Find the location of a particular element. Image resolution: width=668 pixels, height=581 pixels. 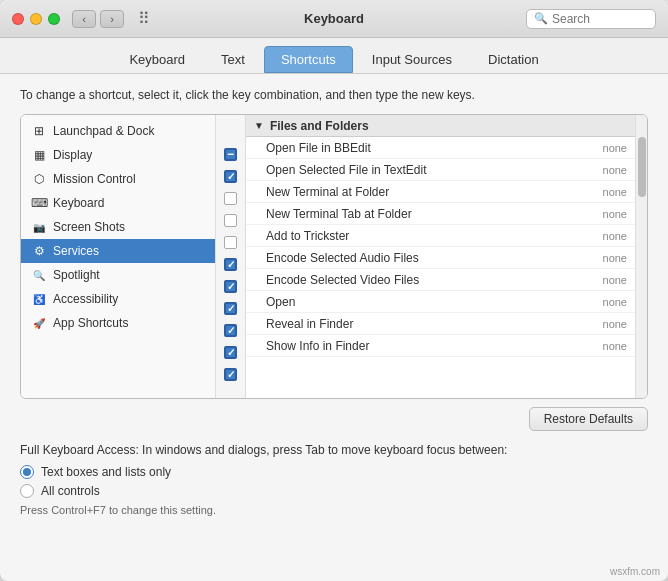

tab-dictation: Dictation is located at coordinates (514, 60).